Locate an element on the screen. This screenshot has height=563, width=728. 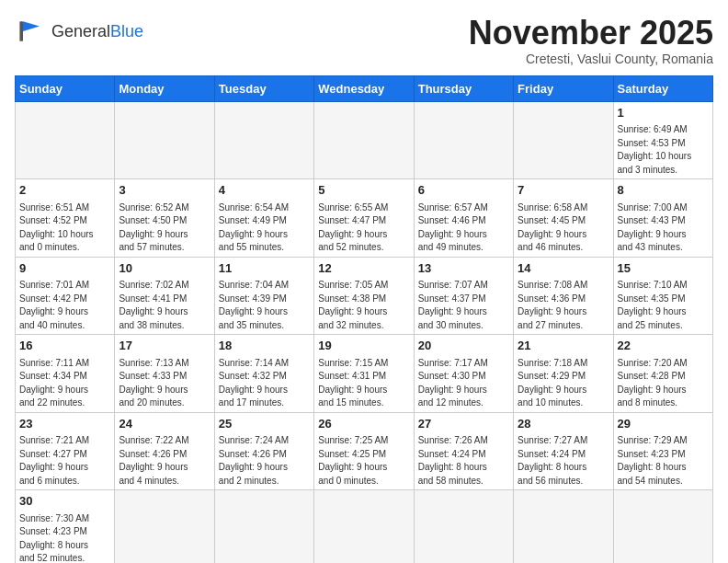
day-info: Sunrise: 7:08 AMSunset: 4:36 PMDaylight:… is located at coordinates (552, 305).